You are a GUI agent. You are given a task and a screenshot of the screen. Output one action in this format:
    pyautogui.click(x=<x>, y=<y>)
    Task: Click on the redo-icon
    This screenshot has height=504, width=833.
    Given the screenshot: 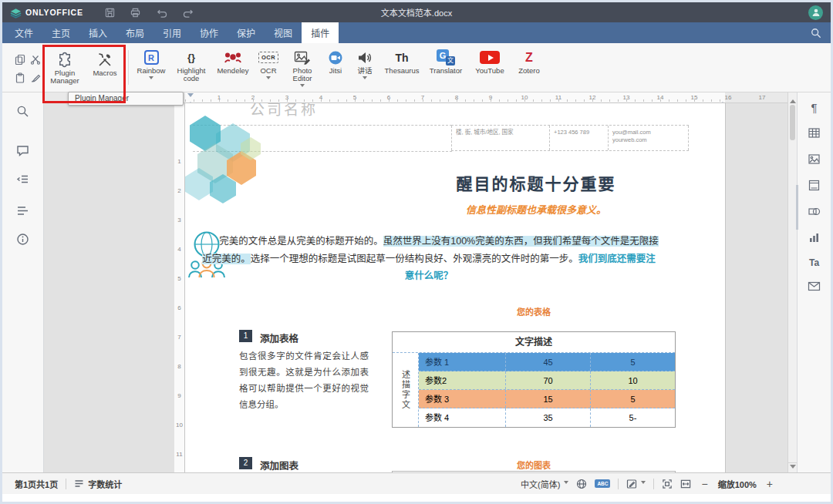 What is the action you would take?
    pyautogui.click(x=188, y=12)
    